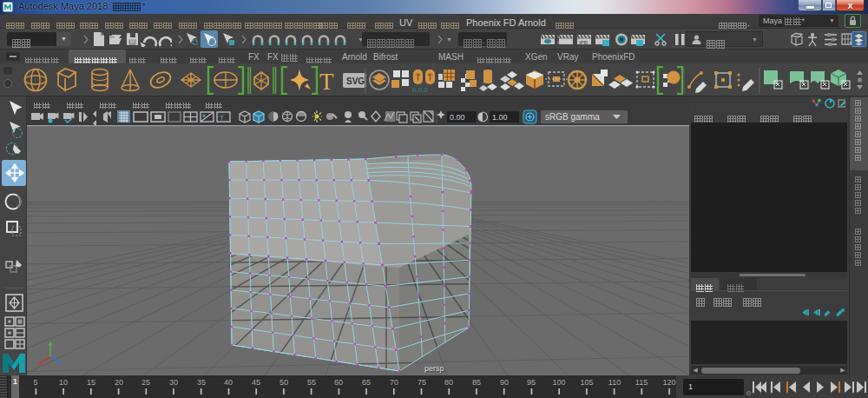  What do you see at coordinates (449, 382) in the screenshot?
I see `svg-text: 80` at bounding box center [449, 382].